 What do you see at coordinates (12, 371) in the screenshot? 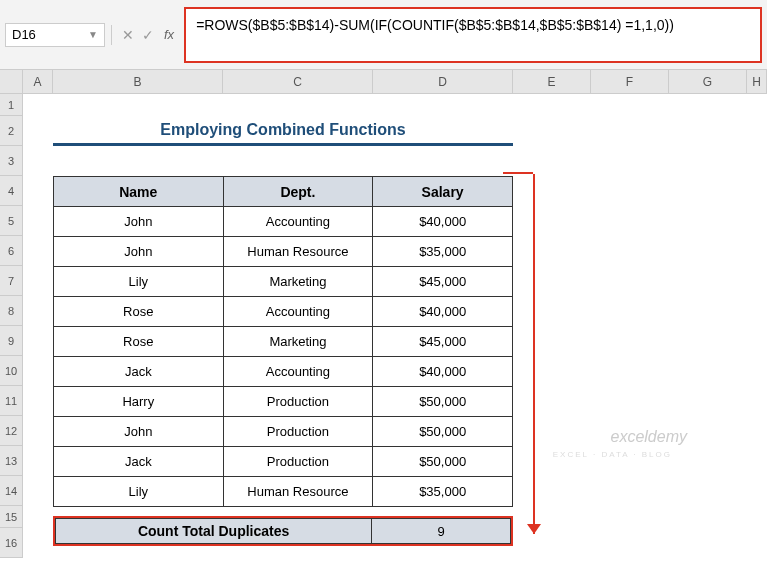
I see `row-header-10: 10` at bounding box center [12, 371].